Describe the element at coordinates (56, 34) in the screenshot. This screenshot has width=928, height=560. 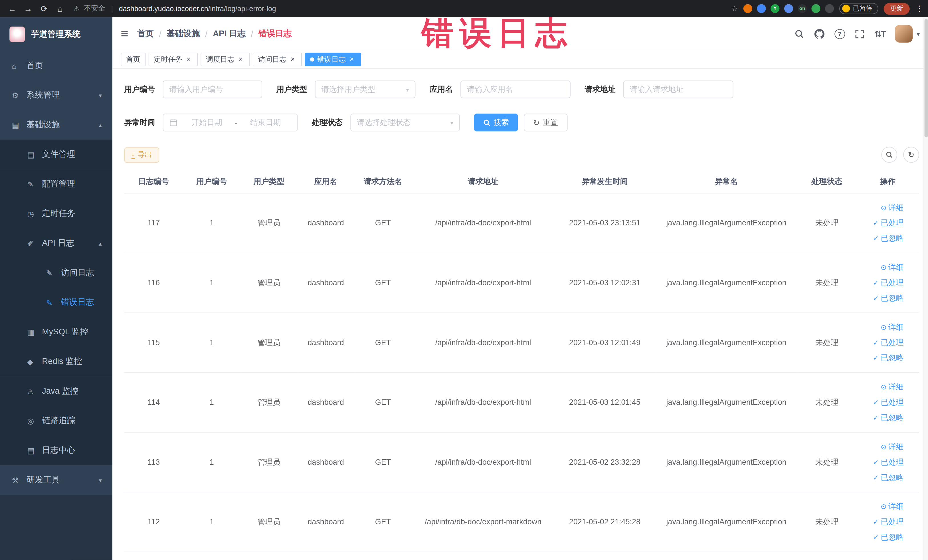
I see `app-logo: 芋道管理系统` at that location.